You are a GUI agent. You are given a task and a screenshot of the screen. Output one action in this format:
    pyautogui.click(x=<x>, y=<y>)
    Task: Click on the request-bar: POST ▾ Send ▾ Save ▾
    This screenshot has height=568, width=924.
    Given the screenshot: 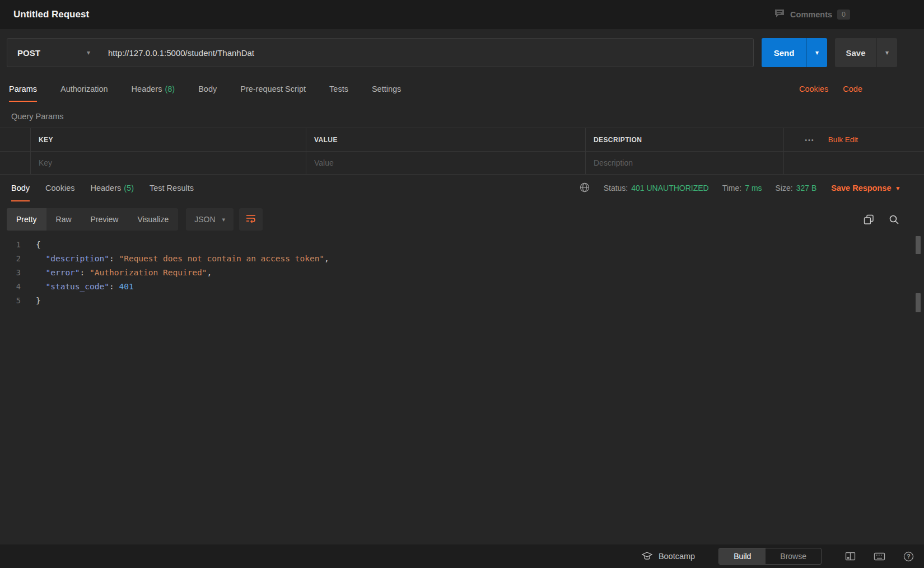 What is the action you would take?
    pyautogui.click(x=462, y=53)
    